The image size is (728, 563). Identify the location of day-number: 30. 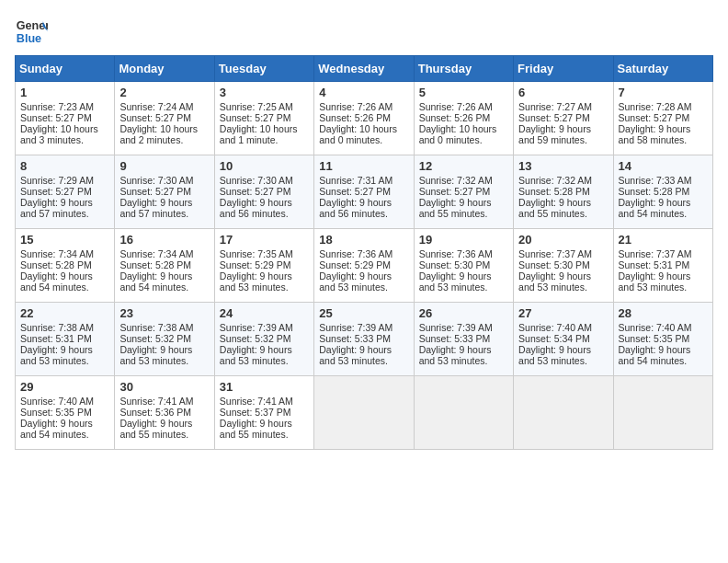
(164, 386).